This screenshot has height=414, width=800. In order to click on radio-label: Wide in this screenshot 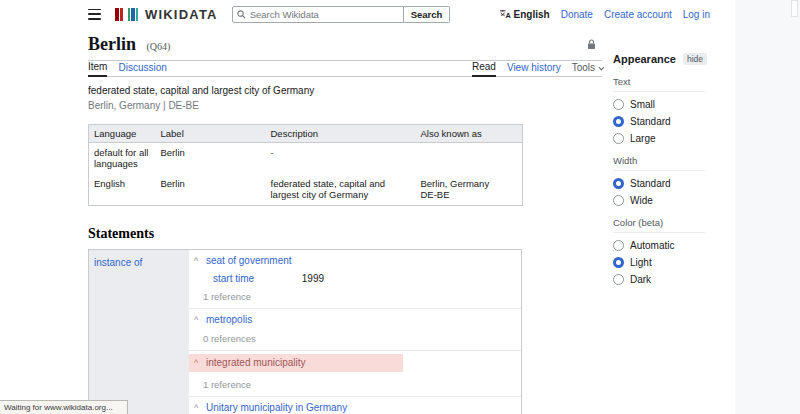, I will do `click(642, 200)`.